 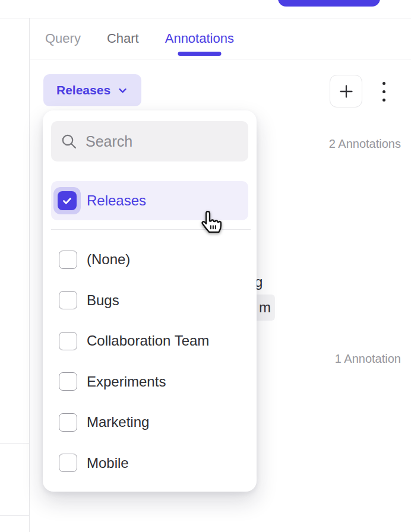 I want to click on active-tab-underline, so click(x=200, y=53).